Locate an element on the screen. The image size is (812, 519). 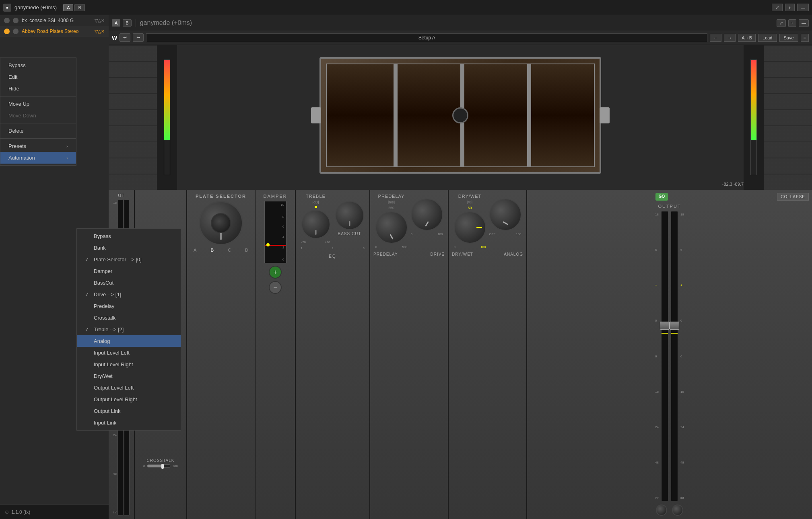
output-fader-right-handle is located at coordinates (674, 326).